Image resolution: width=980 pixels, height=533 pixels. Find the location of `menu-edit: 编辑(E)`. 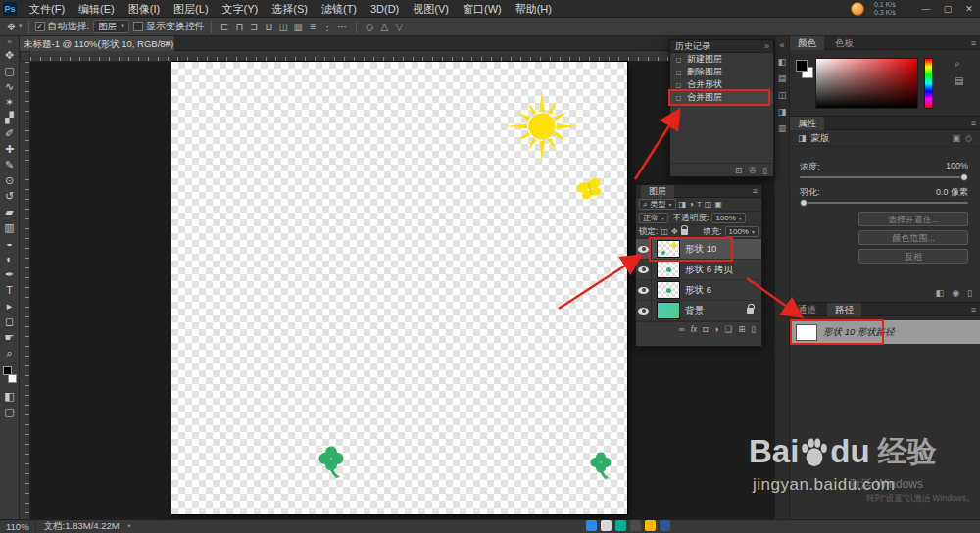

menu-edit: 编辑(E) is located at coordinates (96, 9).